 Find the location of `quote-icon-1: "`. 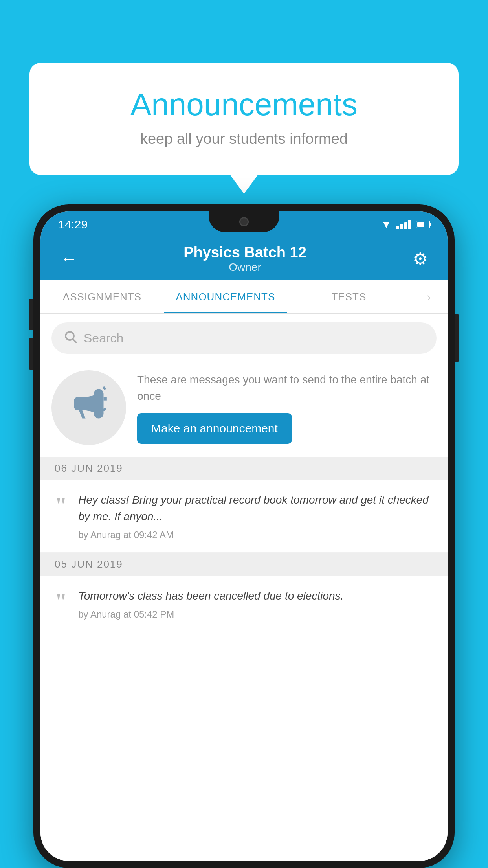

quote-icon-1: " is located at coordinates (61, 516).